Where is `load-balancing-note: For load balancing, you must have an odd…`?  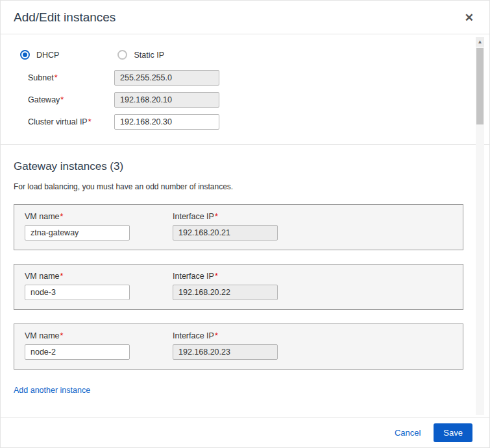
load-balancing-note: For load balancing, you must have an odd… is located at coordinates (239, 187).